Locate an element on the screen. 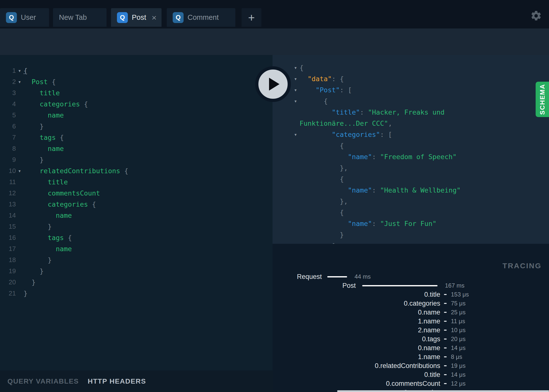 The height and width of the screenshot is (392, 549). query-code-line: 10▼ relatedContributions { is located at coordinates (136, 171).